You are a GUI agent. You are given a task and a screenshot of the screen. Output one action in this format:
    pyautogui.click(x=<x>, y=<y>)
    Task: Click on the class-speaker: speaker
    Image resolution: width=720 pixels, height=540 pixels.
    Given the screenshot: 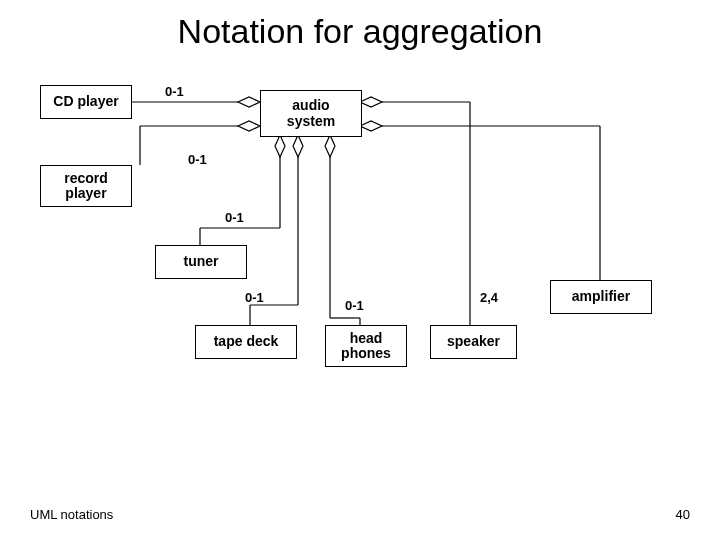 What is the action you would take?
    pyautogui.click(x=474, y=342)
    